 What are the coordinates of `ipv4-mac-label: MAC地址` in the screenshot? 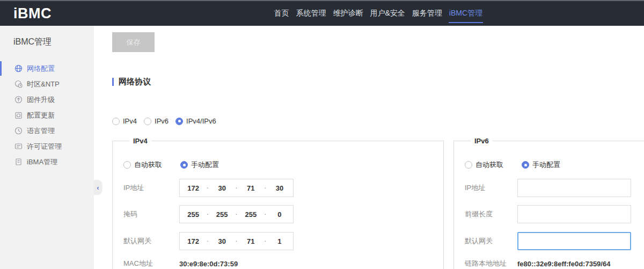 It's located at (151, 264).